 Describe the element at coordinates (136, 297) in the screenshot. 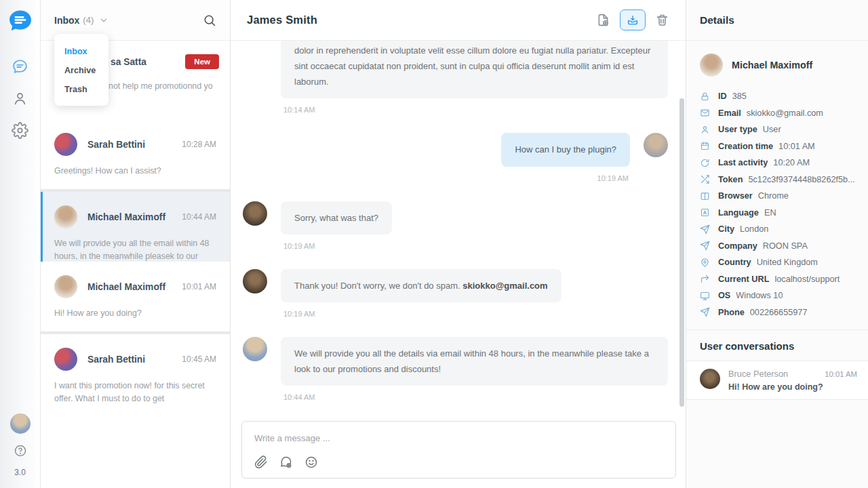

I see `conversation-item-michael-2: Michael Maximoff 10:01 AM Hi! How are yo…` at that location.